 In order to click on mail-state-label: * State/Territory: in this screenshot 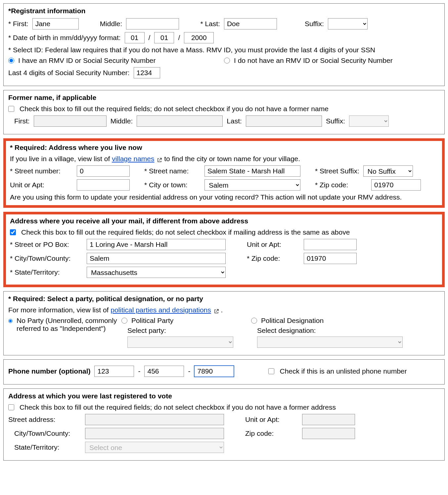, I will do `click(46, 272)`.